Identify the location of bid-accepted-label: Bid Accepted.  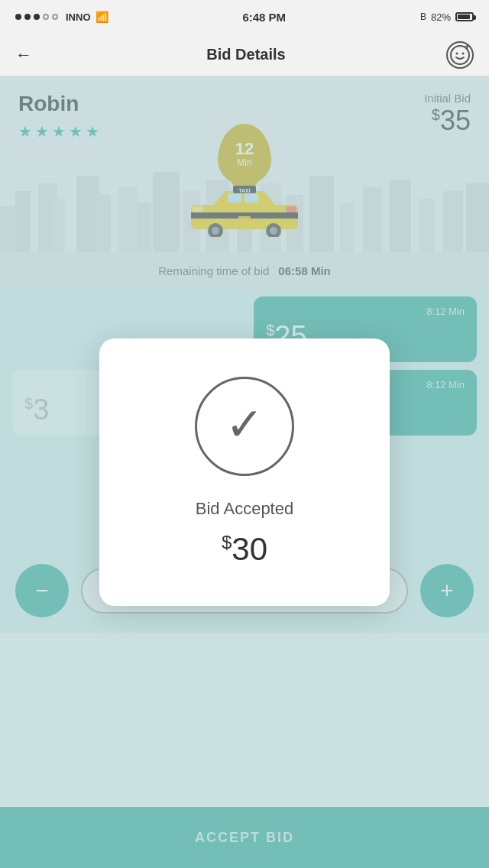
(244, 509).